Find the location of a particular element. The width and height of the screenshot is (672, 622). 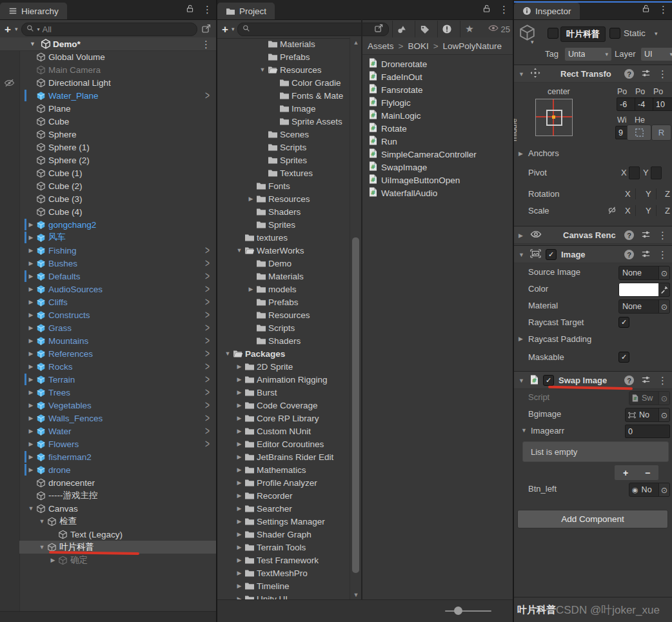

project-folder-item: ▶Settings Manager is located at coordinates (284, 521).